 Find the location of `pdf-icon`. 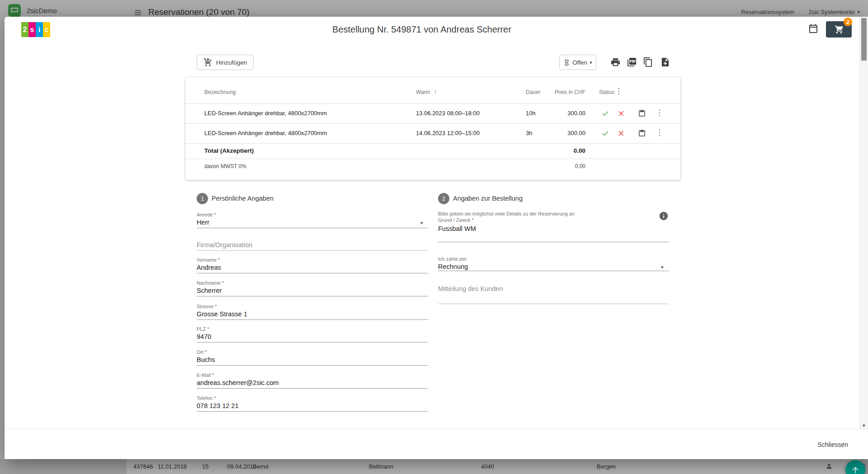

pdf-icon is located at coordinates (632, 62).